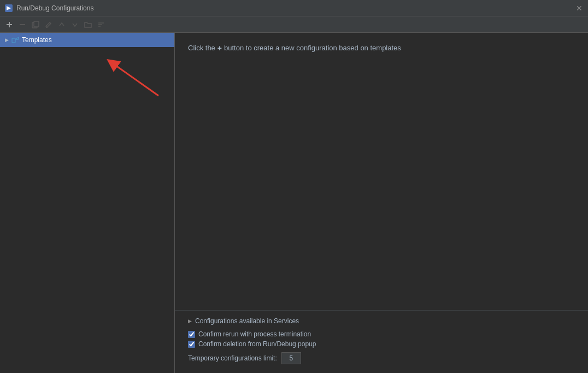 This screenshot has height=373, width=588. Describe the element at coordinates (22, 25) in the screenshot. I see `remove-button` at that location.